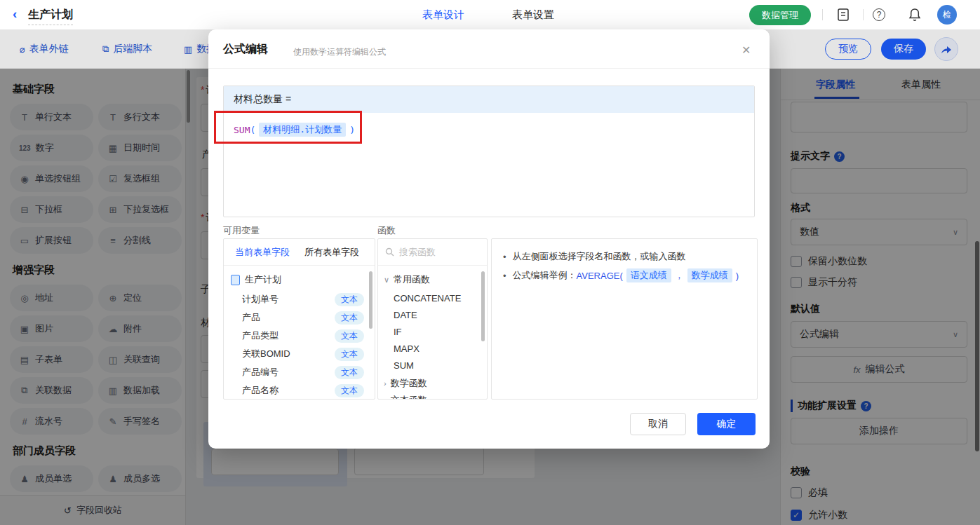  I want to click on variables-scrollbar, so click(370, 300).